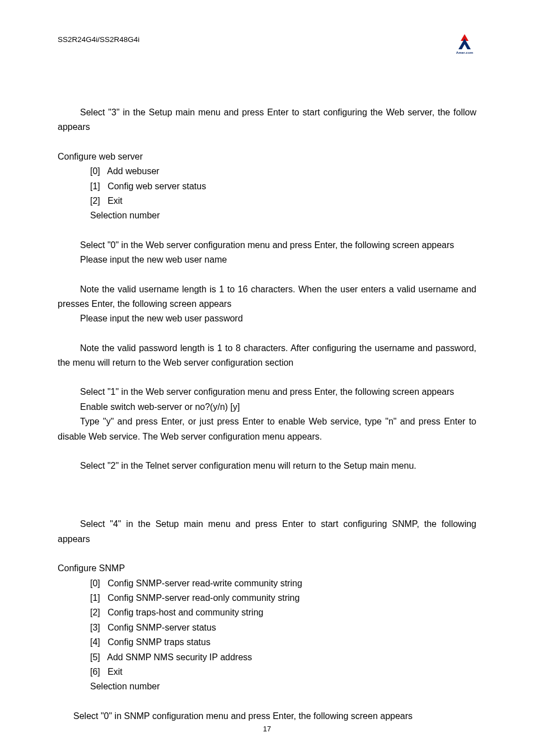 This screenshot has height=756, width=534. What do you see at coordinates (465, 41) in the screenshot?
I see `logo-icon` at bounding box center [465, 41].